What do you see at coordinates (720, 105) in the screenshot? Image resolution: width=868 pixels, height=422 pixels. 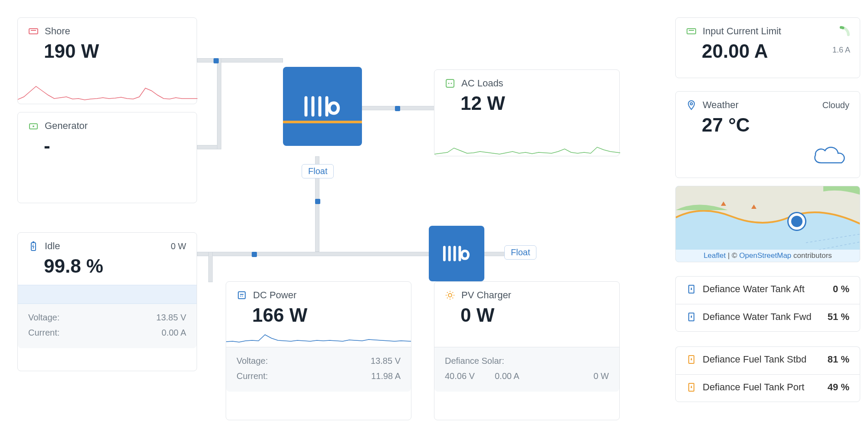 I see `weather-label: Weather` at bounding box center [720, 105].